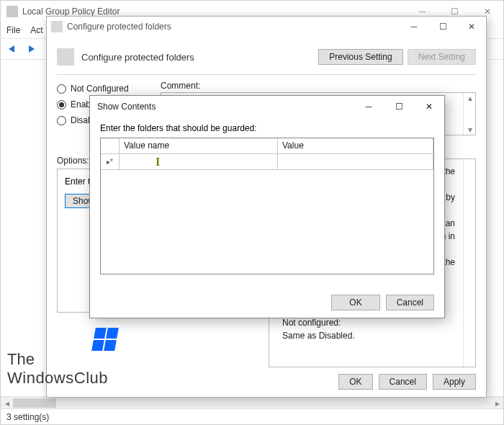 The image size is (504, 425). Describe the element at coordinates (199, 146) in the screenshot. I see `column-value-name: Value name` at that location.